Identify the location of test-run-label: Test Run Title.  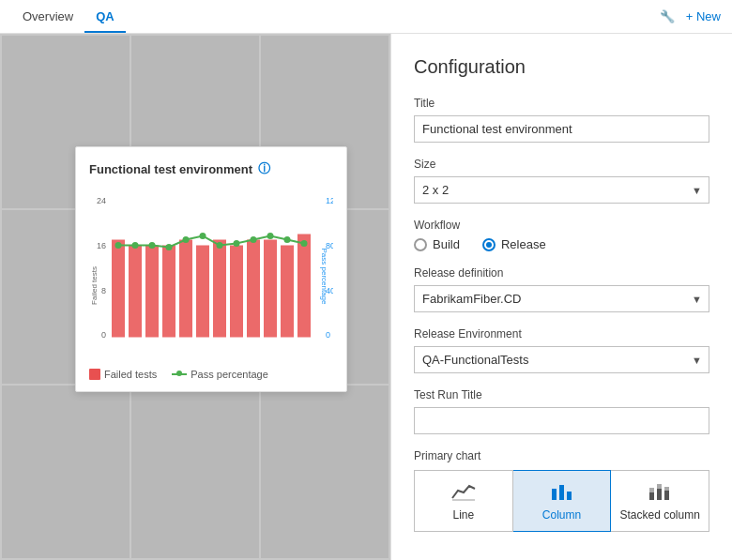
(561, 395).